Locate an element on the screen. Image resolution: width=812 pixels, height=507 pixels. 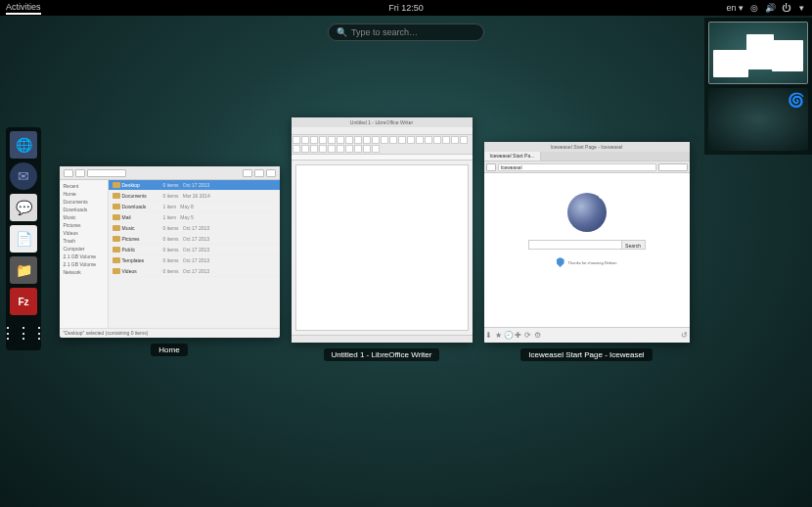
file-row: Music0 items Oct 17 2013 is located at coordinates (194, 229).